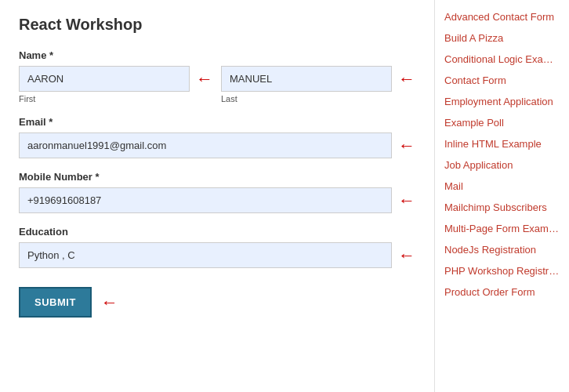  What do you see at coordinates (205, 201) in the screenshot?
I see `mobile-input` at bounding box center [205, 201].